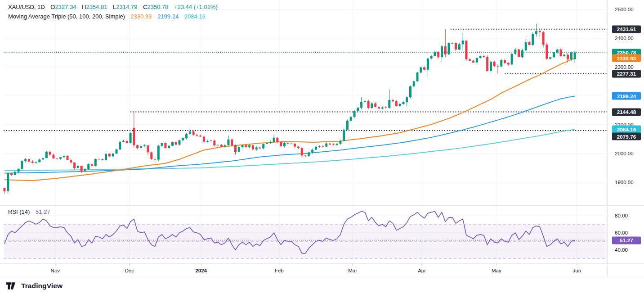 The width and height of the screenshot is (644, 294). What do you see at coordinates (141, 16) in the screenshot?
I see `sma50-value: 2330.93` at bounding box center [141, 16].